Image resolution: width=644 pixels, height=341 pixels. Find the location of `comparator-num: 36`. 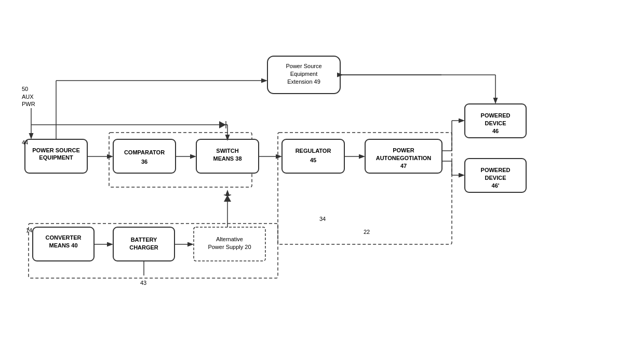

comparator-num: 36 is located at coordinates (144, 162).